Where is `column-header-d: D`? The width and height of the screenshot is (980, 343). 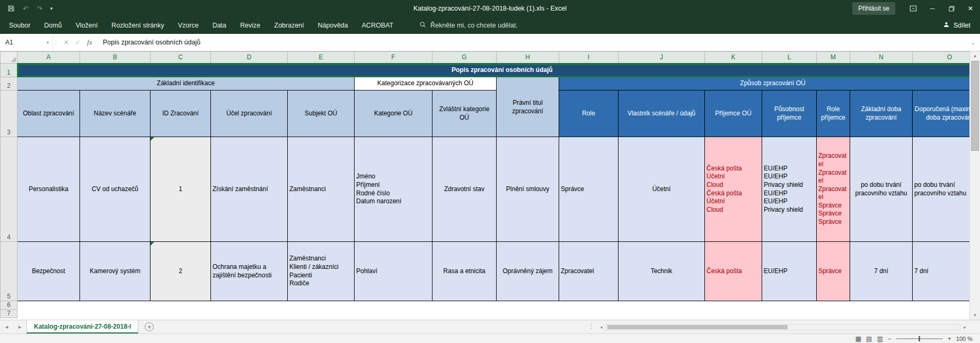 column-header-d: D is located at coordinates (249, 58).